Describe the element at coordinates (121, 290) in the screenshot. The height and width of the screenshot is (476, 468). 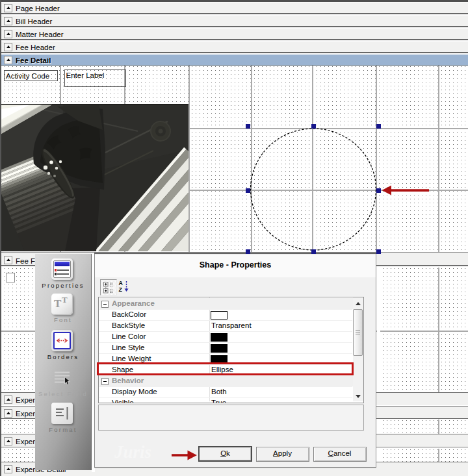
I see `svg-text: Z` at that location.